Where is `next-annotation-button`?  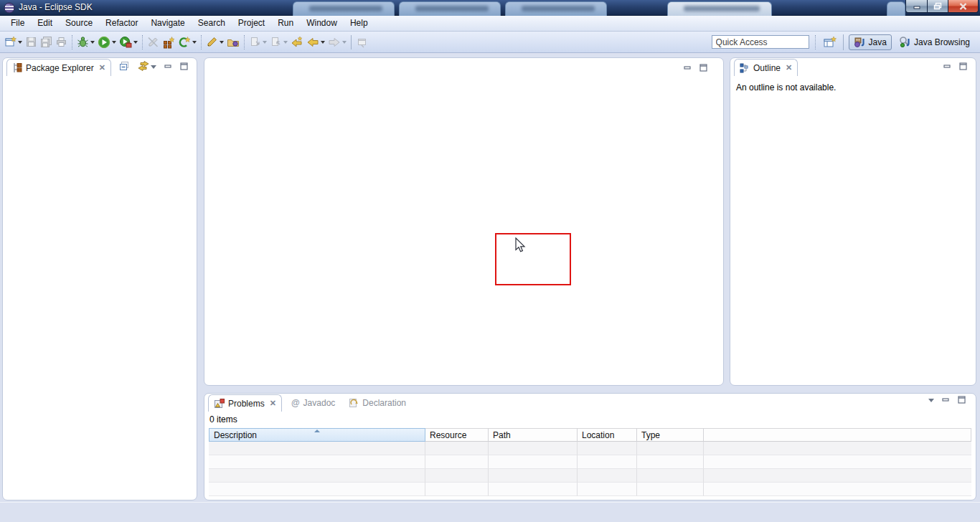
next-annotation-button is located at coordinates (258, 42).